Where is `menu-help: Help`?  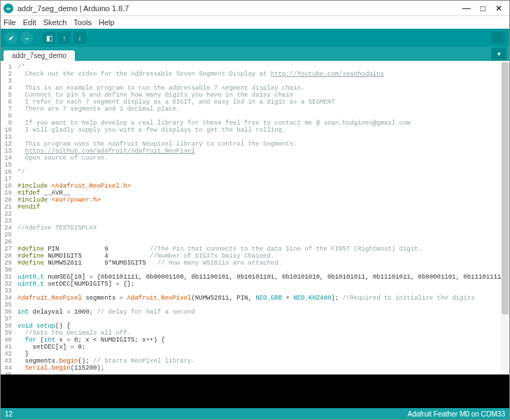
menu-help: Help is located at coordinates (106, 22).